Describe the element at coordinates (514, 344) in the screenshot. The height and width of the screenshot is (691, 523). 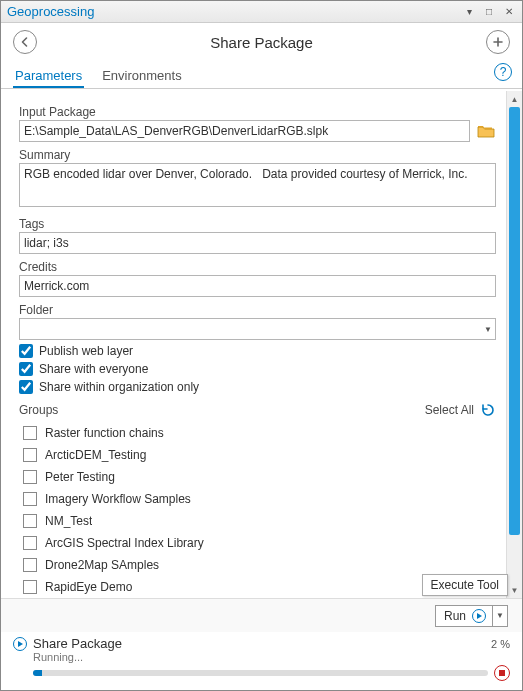
I see `vertical-scrollbar: ▲ ▼` at that location.